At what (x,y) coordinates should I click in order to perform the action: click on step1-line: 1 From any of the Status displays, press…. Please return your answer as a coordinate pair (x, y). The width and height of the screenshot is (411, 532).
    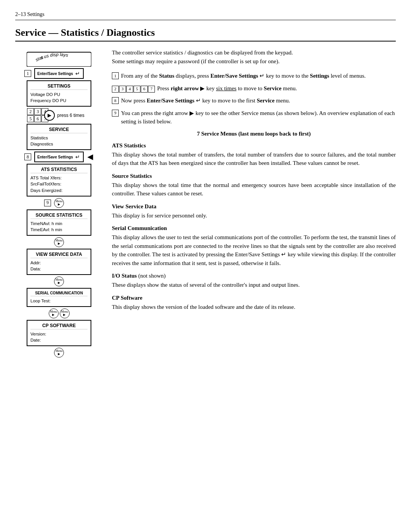
    Looking at the image, I should click on (254, 76).